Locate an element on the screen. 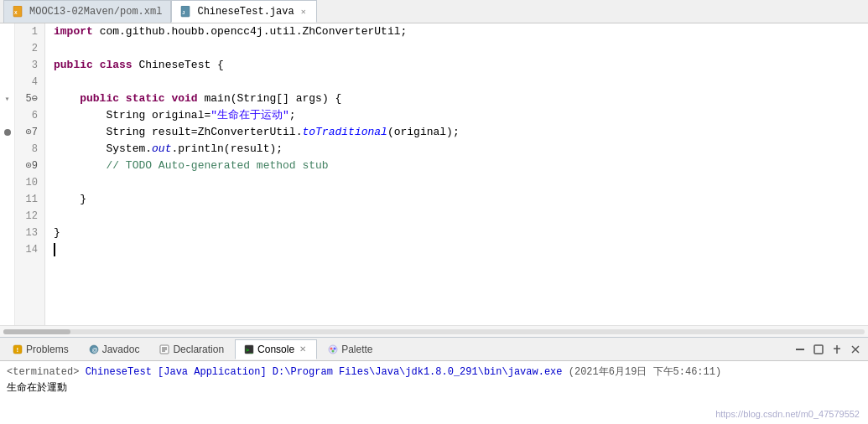 The image size is (868, 424). pin-btn is located at coordinates (837, 349).